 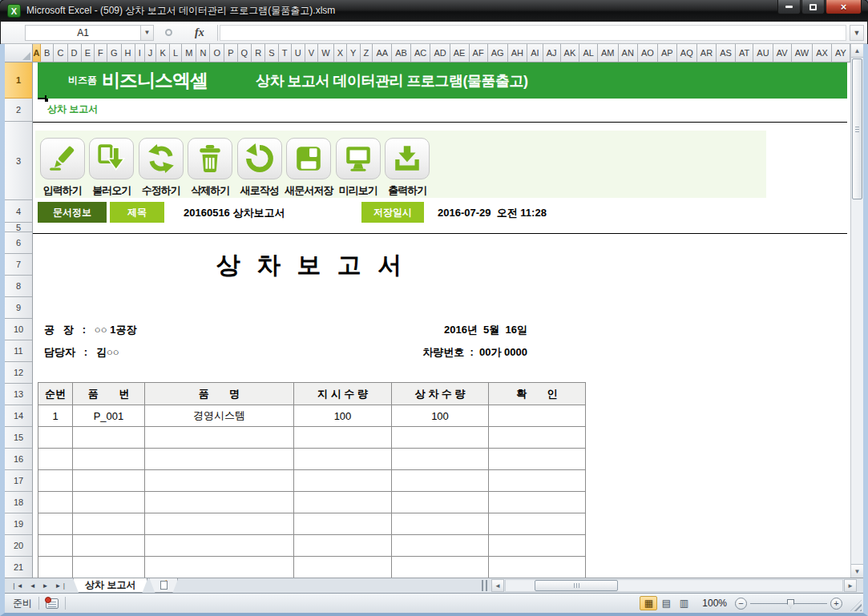 I want to click on formula-input, so click(x=533, y=33).